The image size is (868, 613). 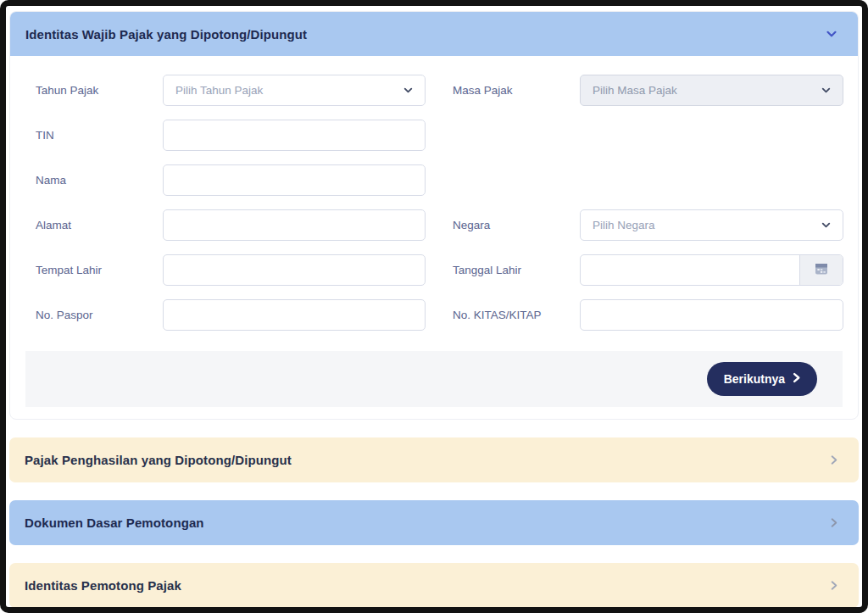 What do you see at coordinates (99, 180) in the screenshot?
I see `nama-label: Nama` at bounding box center [99, 180].